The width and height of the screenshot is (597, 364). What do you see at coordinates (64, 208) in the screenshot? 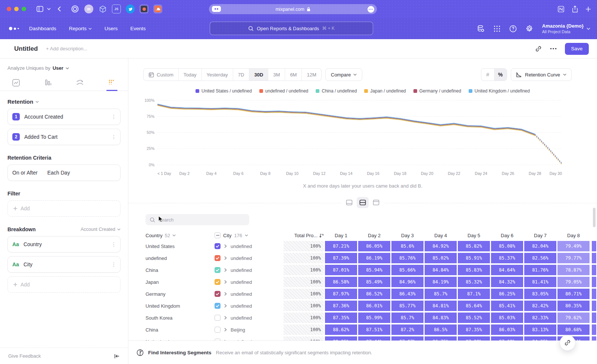
I see `add-filter-button: Add` at bounding box center [64, 208].